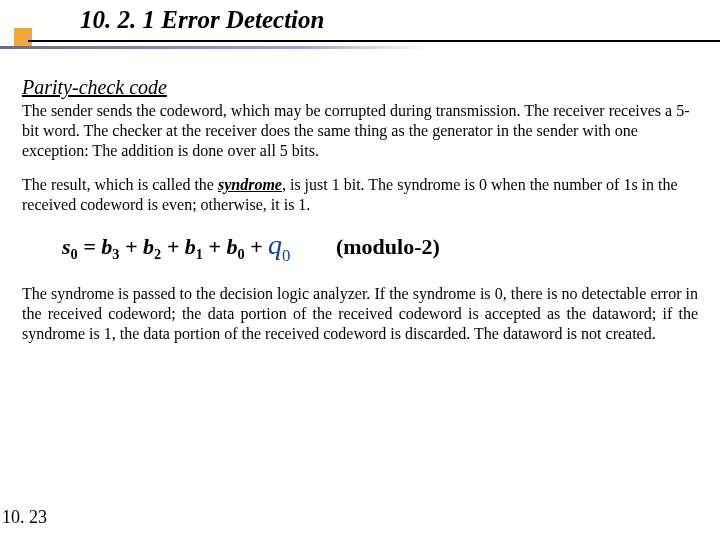 This screenshot has height=540, width=720. Describe the element at coordinates (275, 244) in the screenshot. I see `var-q: q` at that location.